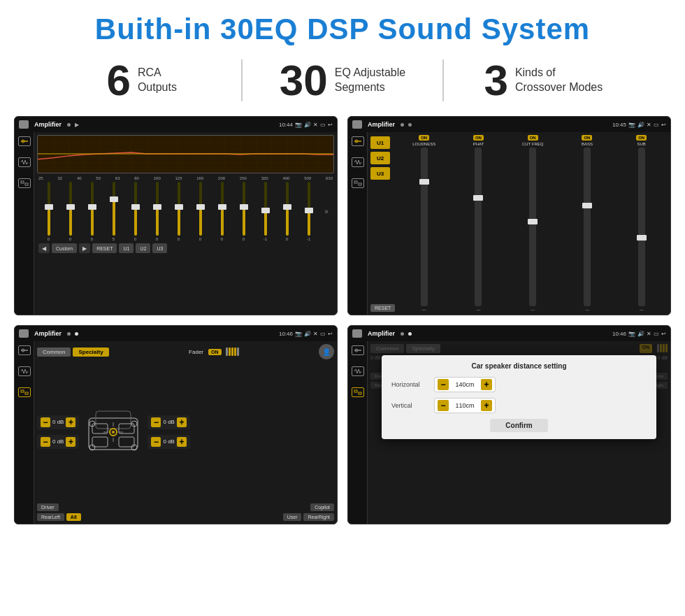 This screenshot has width=685, height=616. Describe the element at coordinates (519, 366) in the screenshot. I see `dialog-title: Car speaker distance setting` at that location.